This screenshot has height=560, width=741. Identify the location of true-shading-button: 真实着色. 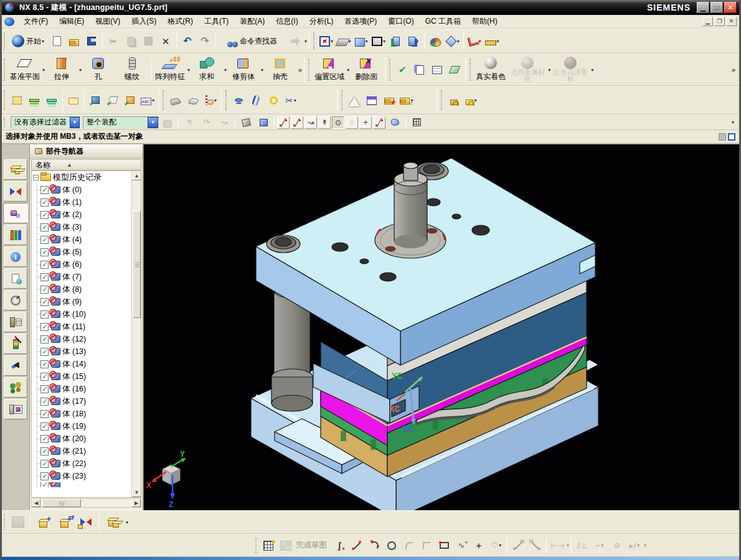
(491, 70).